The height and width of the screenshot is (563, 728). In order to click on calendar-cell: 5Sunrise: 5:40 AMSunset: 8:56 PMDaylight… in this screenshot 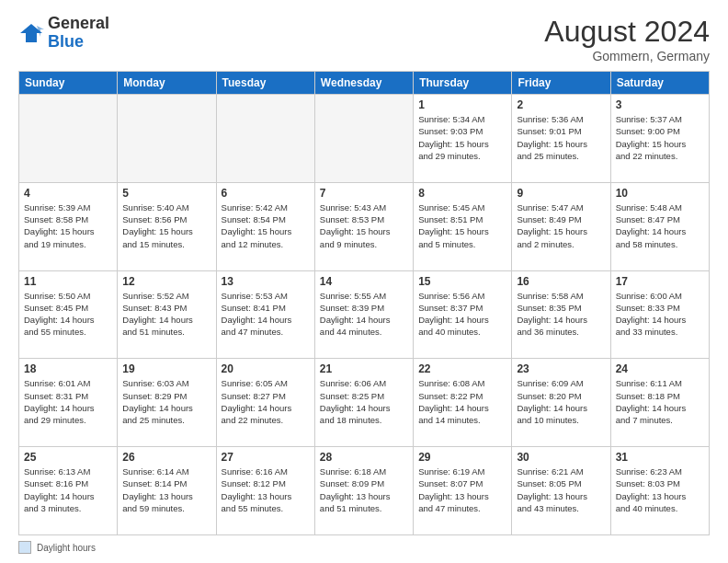, I will do `click(167, 226)`.